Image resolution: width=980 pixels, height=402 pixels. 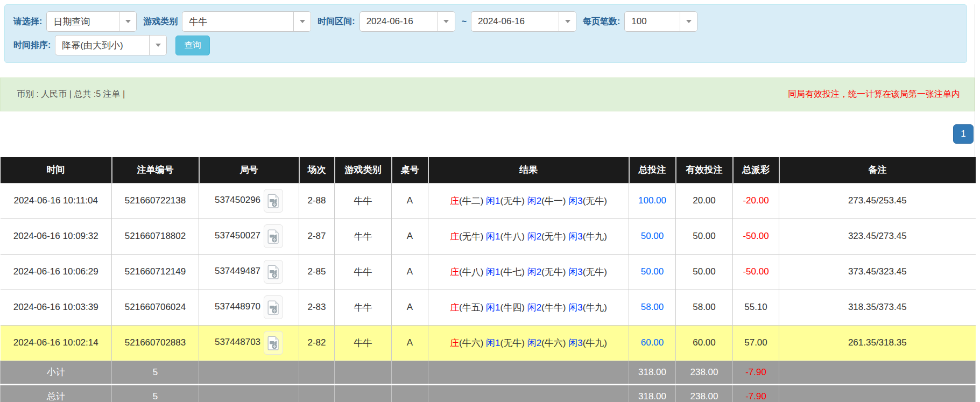 I want to click on result-hand-value: (牛牛), so click(x=553, y=308).